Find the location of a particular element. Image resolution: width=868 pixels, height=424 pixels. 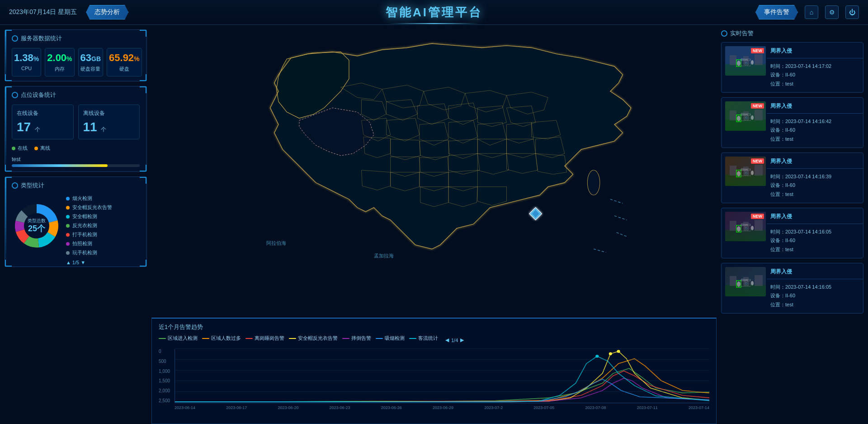

chart-legend-item: 客流统计 is located at coordinates (424, 338).